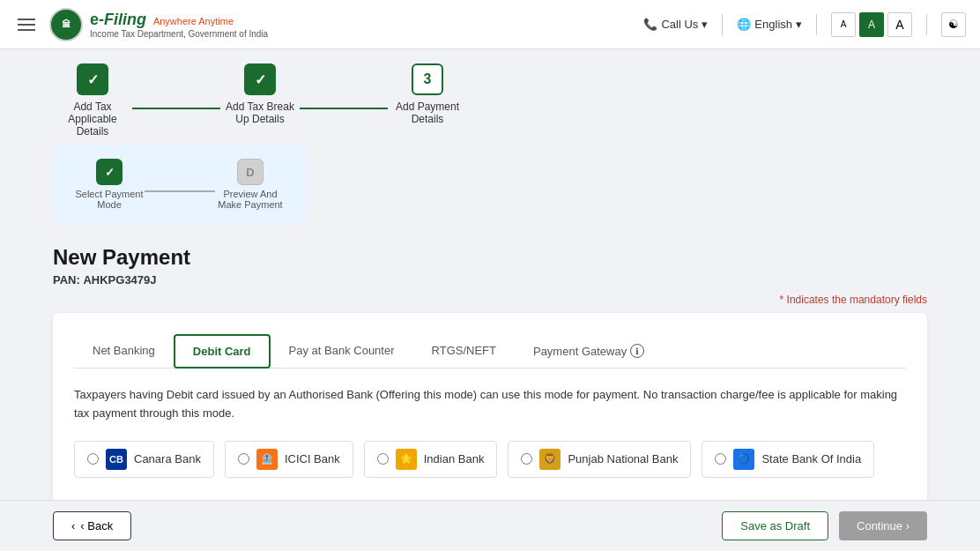 Image resolution: width=980 pixels, height=551 pixels. Describe the element at coordinates (427, 94) in the screenshot. I see `step-3: 3 Add Payment Details` at that location.